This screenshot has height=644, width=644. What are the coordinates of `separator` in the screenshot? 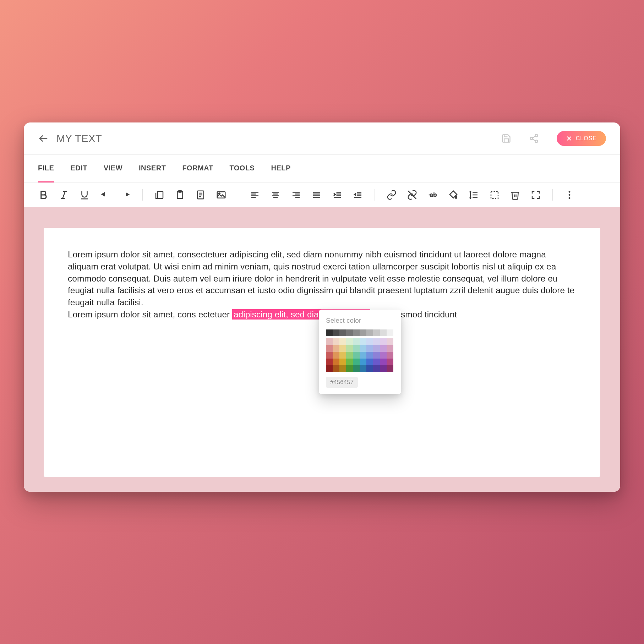 It's located at (238, 195).